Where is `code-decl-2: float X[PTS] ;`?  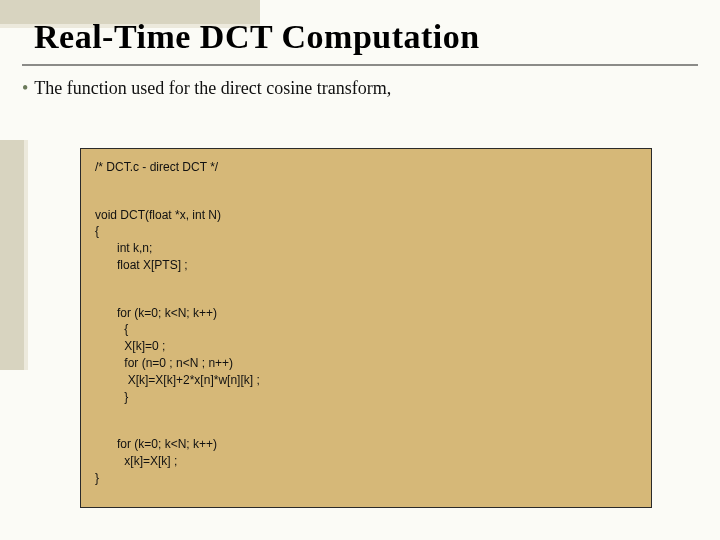
code-decl-2: float X[PTS] ; is located at coordinates (142, 265).